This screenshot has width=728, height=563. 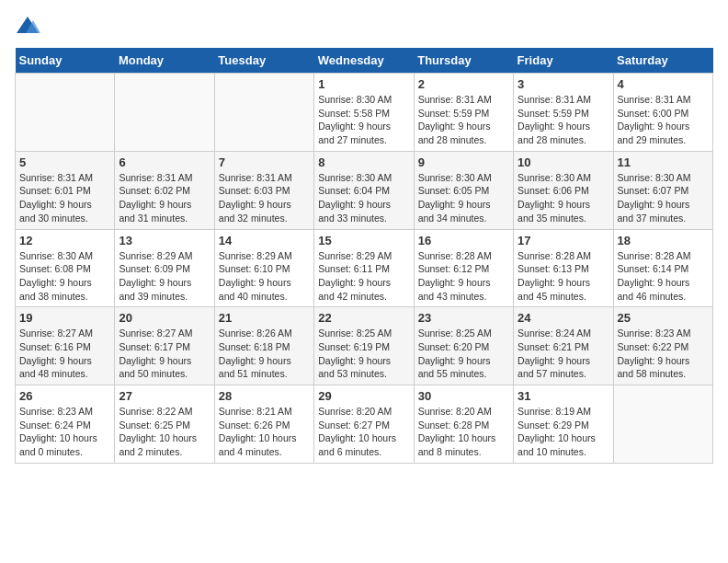 What do you see at coordinates (563, 276) in the screenshot?
I see `day-detail: Sunrise: 8:28 AM Sunset: 6:13 PM Dayligh…` at bounding box center [563, 276].